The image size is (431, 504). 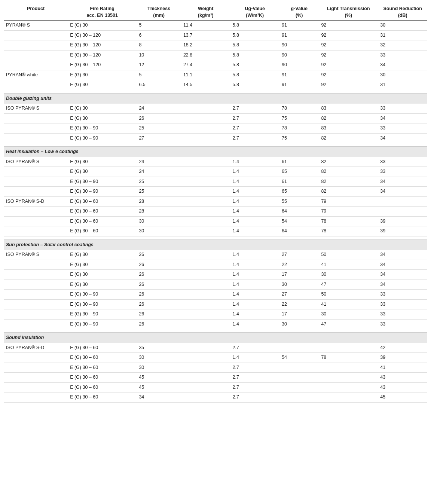 I want to click on cell-light_transmission: 83, so click(x=348, y=129).